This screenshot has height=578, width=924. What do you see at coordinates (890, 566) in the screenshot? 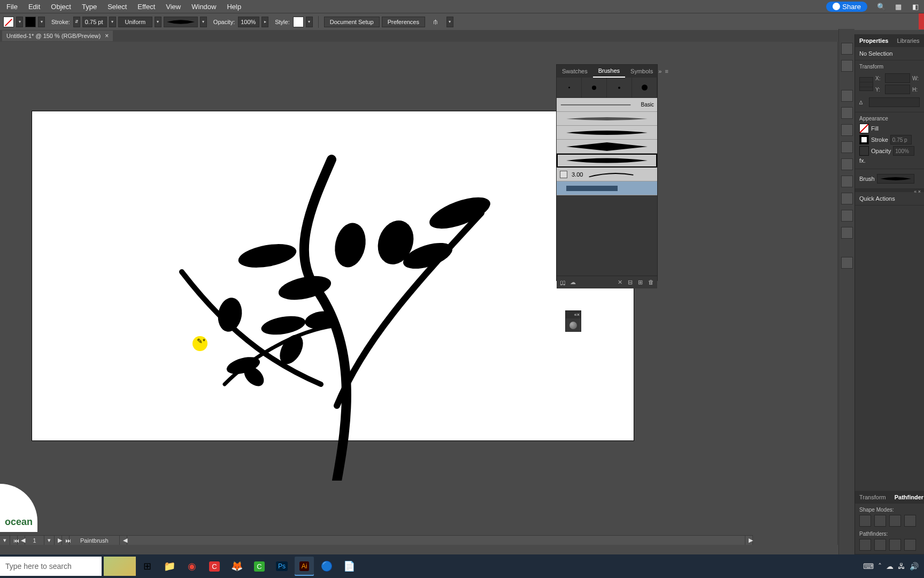
I see `tray-cloud-icon: ☁` at bounding box center [890, 566].